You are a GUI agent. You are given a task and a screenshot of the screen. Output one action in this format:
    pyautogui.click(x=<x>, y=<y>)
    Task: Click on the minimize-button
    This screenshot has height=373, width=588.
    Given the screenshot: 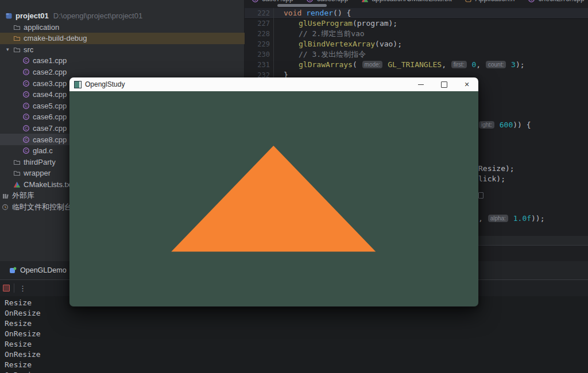 What is the action you would take?
    pyautogui.click(x=421, y=84)
    